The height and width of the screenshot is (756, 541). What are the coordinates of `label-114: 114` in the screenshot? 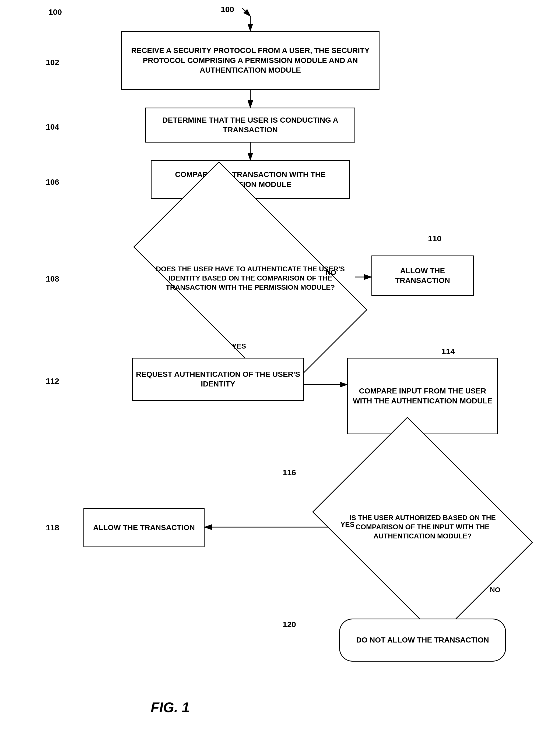 It's located at (448, 352).